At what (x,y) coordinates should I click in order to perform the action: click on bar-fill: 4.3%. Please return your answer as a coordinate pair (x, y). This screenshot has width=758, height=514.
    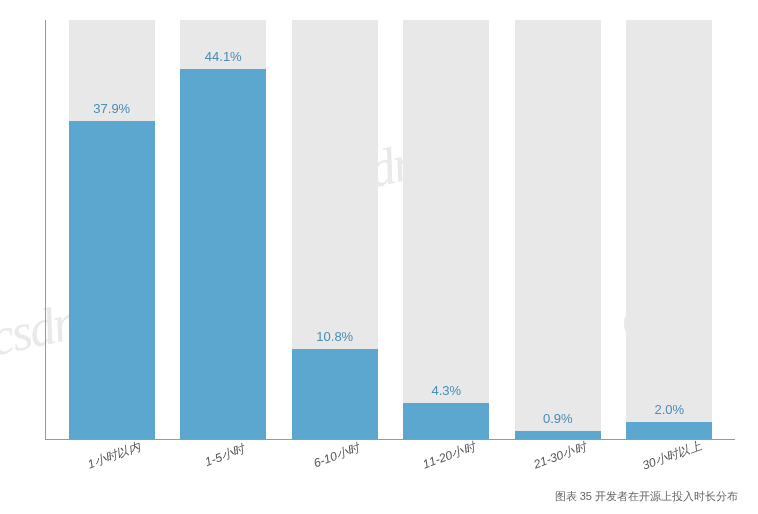
    Looking at the image, I should click on (446, 421).